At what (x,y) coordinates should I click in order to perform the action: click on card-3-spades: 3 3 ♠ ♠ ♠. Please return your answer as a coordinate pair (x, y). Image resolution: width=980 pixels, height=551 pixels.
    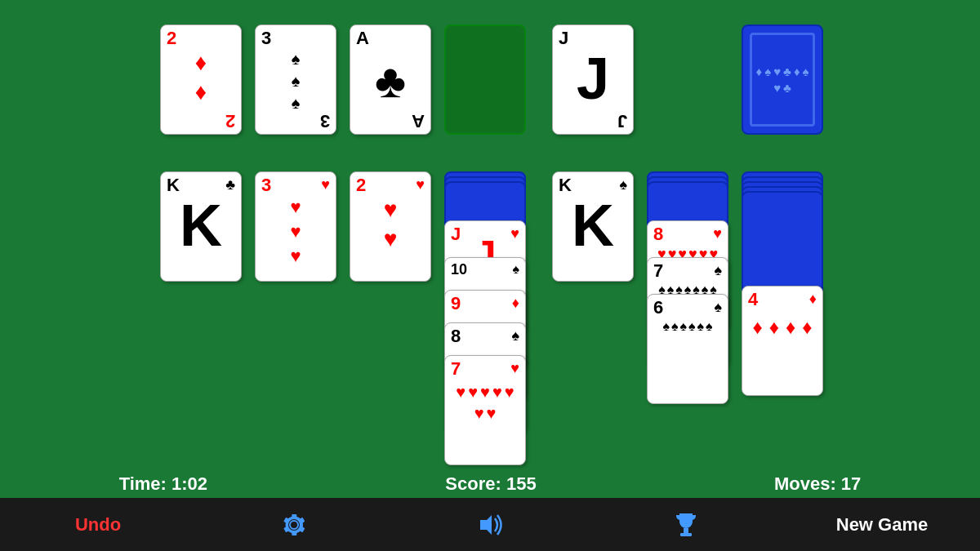
    Looking at the image, I should click on (296, 80).